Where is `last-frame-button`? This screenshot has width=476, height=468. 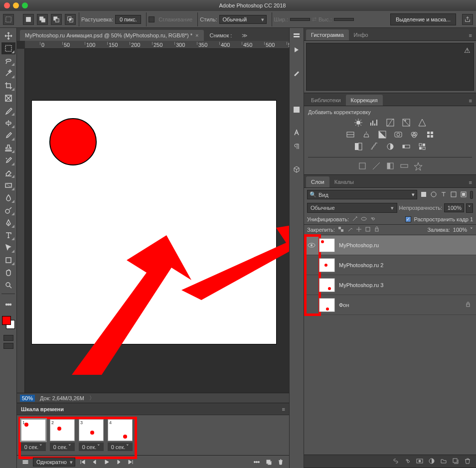 last-frame-button is located at coordinates (131, 462).